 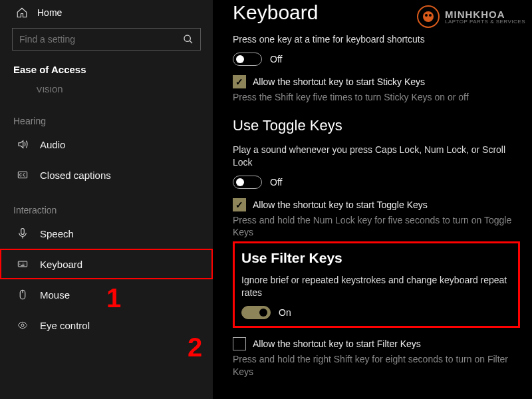 I want to click on sidebar-group-hearing: Hearing, so click(x=106, y=115).